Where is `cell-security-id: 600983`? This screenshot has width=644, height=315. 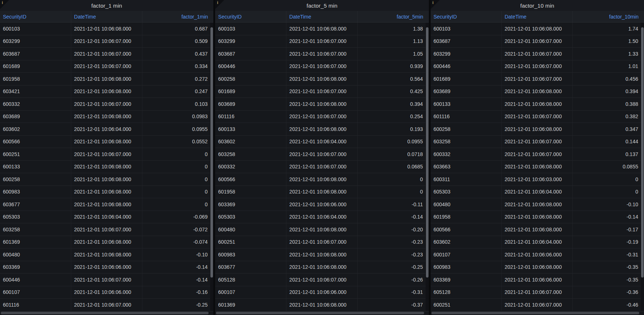 cell-security-id: 600983 is located at coordinates (466, 267).